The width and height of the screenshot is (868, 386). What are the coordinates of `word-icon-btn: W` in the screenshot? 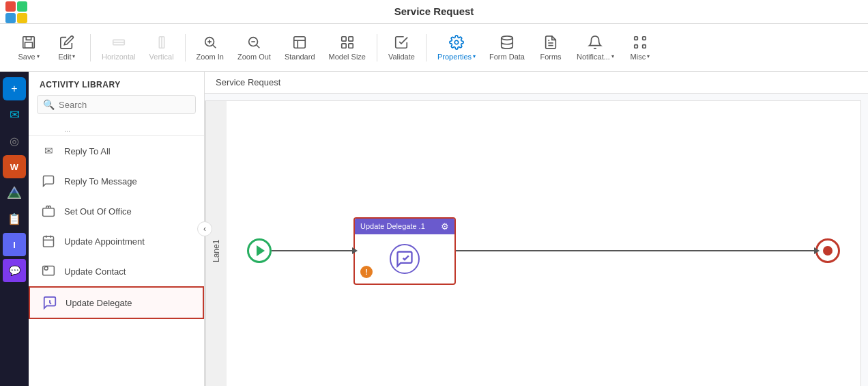 It's located at (14, 167).